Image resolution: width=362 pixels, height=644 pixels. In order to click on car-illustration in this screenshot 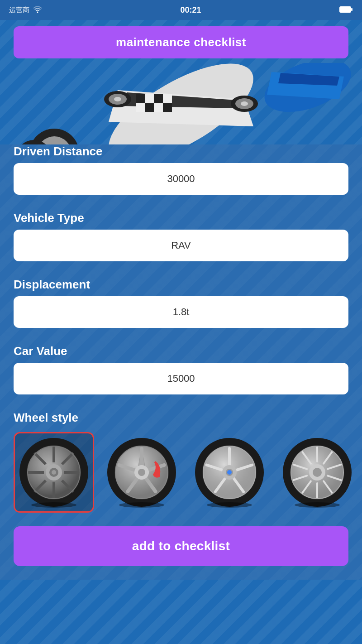, I will do `click(181, 104)`.